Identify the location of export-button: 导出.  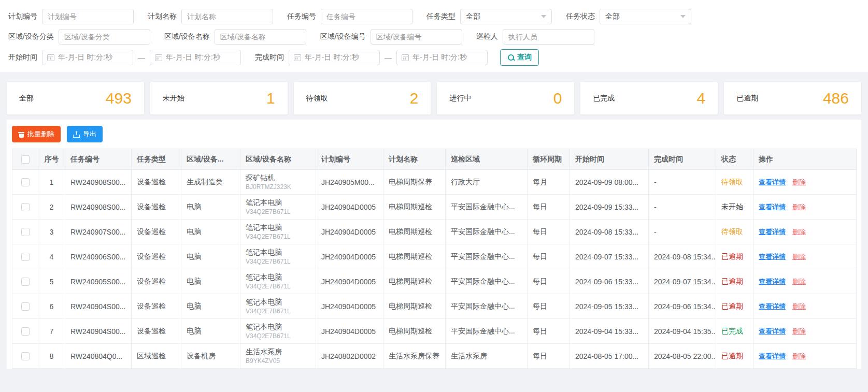
(85, 134).